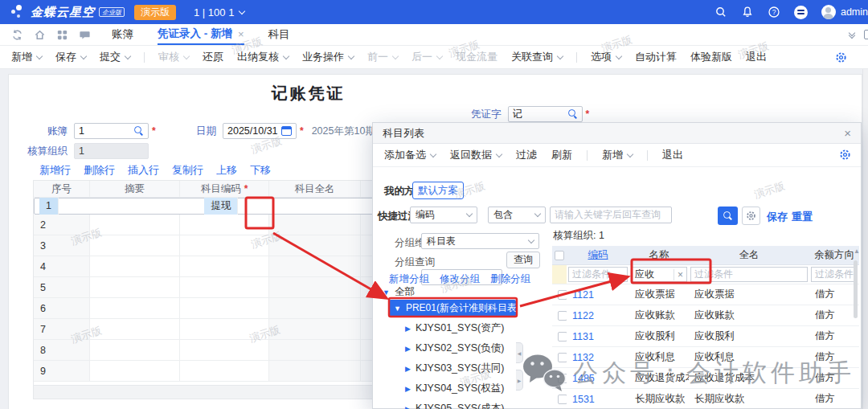 Image resolution: width=868 pixels, height=409 pixels. Describe the element at coordinates (706, 295) in the screenshot. I see `account-row-1121: 1121应收票据应收票据借方` at that location.